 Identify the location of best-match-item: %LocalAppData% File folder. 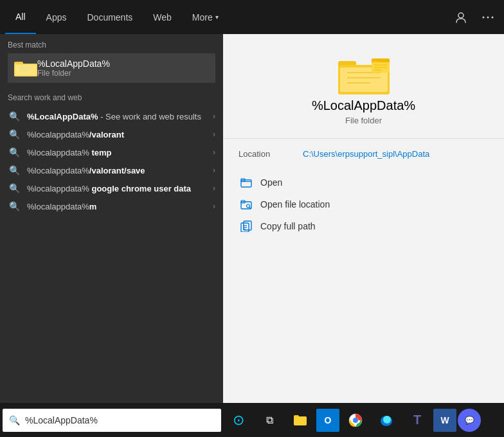
(112, 68).